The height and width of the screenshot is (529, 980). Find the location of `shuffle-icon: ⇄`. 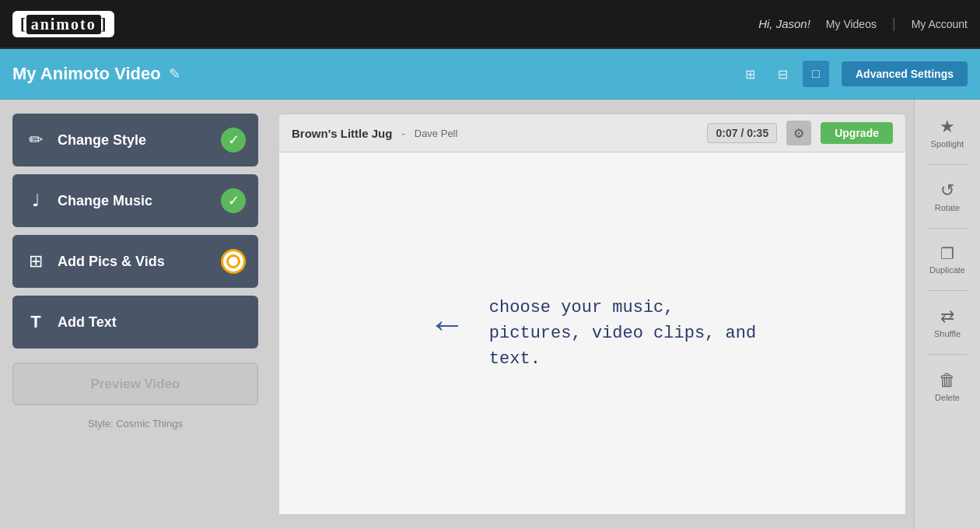

shuffle-icon: ⇄ is located at coordinates (947, 317).